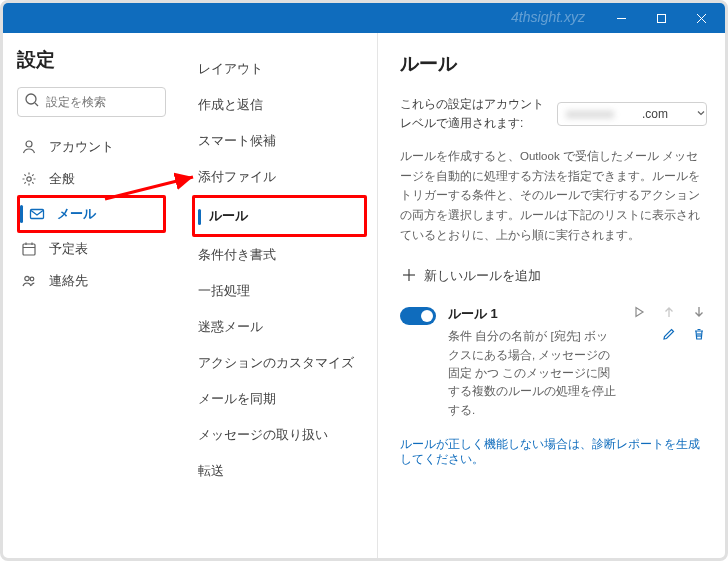  Describe the element at coordinates (30, 179) in the screenshot. I see `gear-icon` at that location.